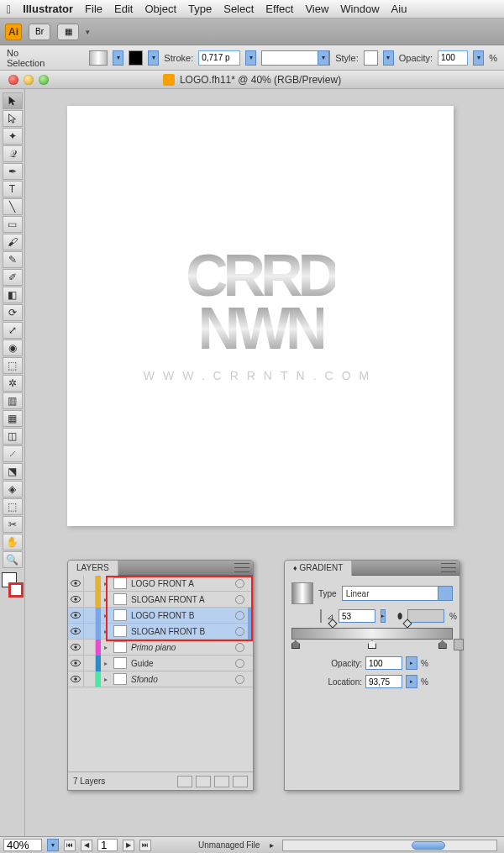 Image resolution: width=504 pixels, height=853 pixels. Describe the element at coordinates (16, 590) in the screenshot. I see `stroke-color-icon` at that location.